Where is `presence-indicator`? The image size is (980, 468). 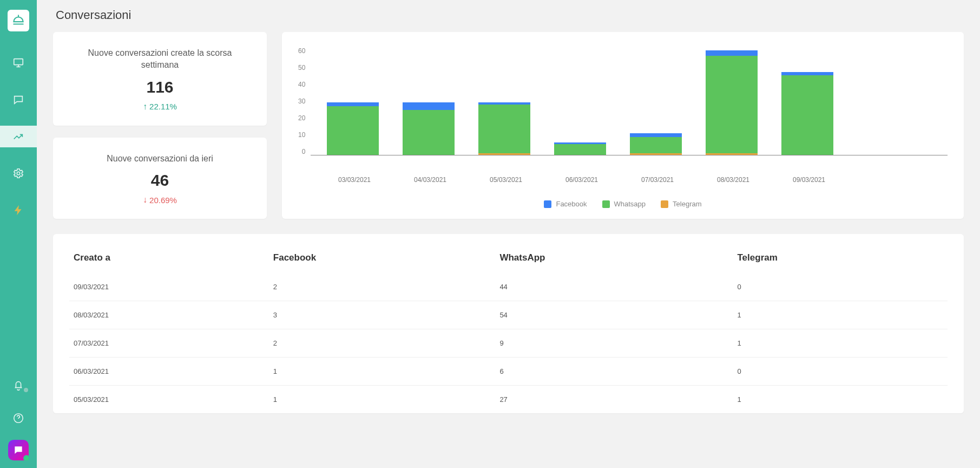 presence-indicator is located at coordinates (27, 458).